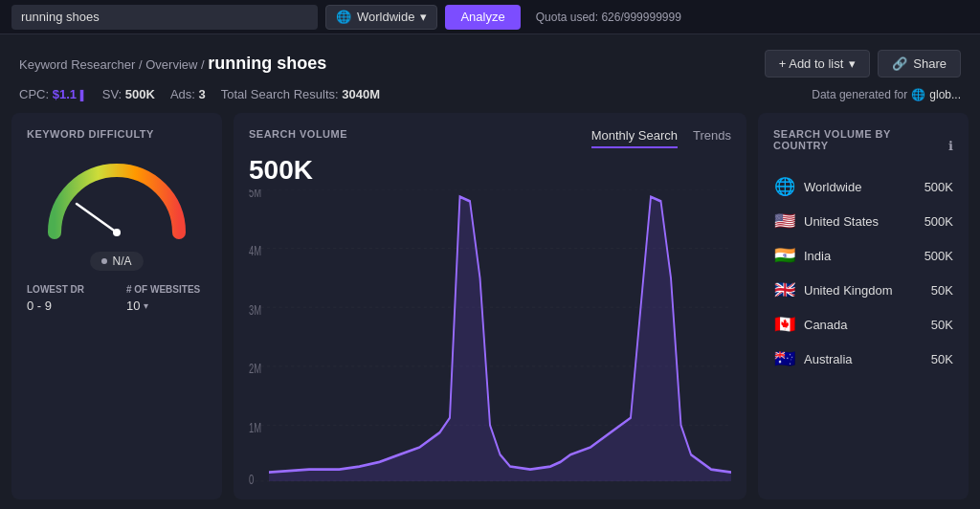 The height and width of the screenshot is (509, 980). I want to click on country-flag: 🇬🇧, so click(785, 290).